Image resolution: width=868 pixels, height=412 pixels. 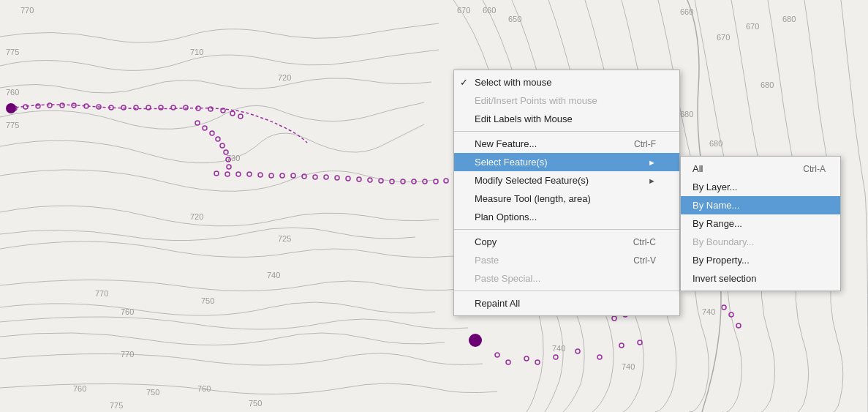 I want to click on submenu-item-by-name: By Name..., so click(x=761, y=205).